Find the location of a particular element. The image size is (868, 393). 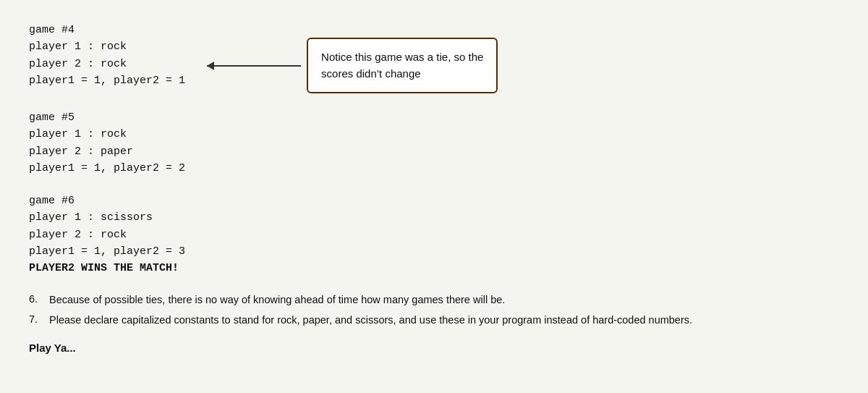

game5-title: game #5 is located at coordinates (434, 117).